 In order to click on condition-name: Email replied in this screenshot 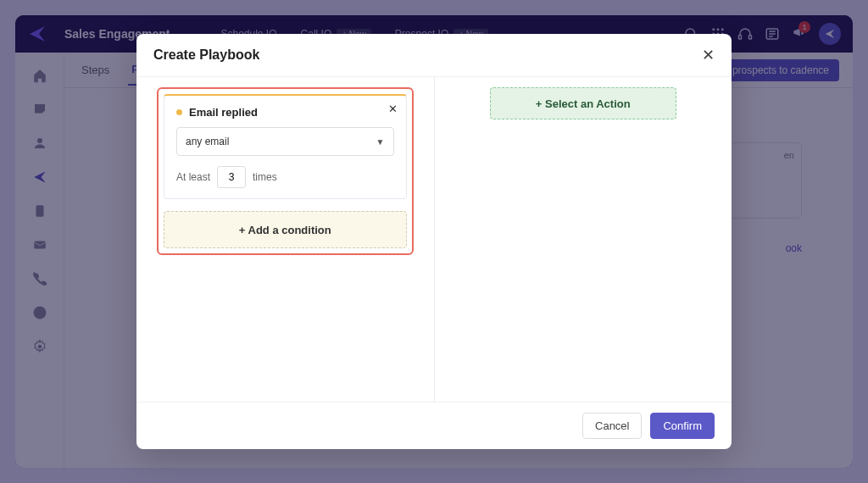, I will do `click(224, 112)`.